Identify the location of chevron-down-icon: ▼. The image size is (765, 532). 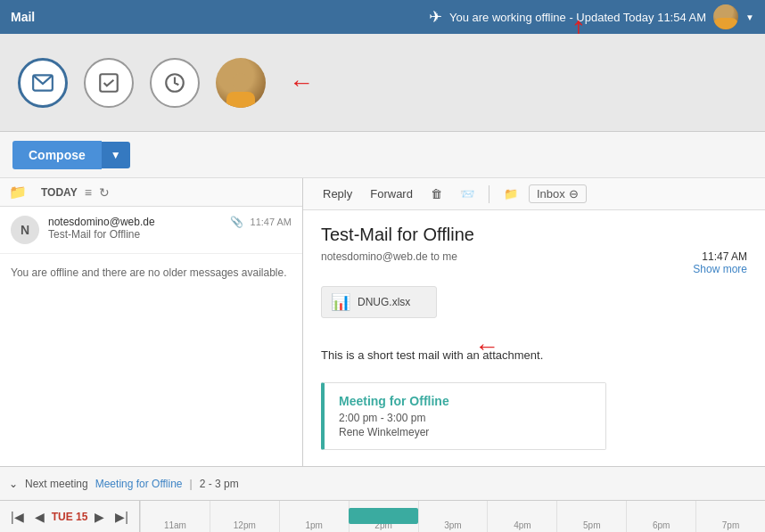
(750, 18).